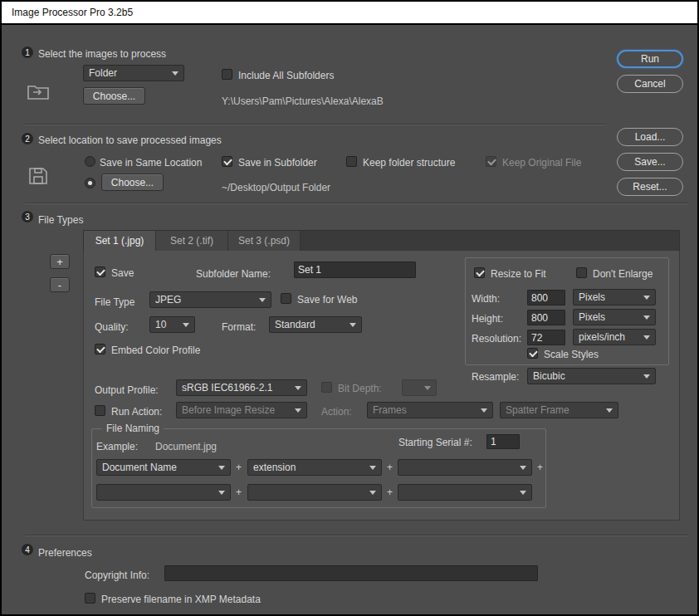 Image resolution: width=699 pixels, height=616 pixels. I want to click on save-in-subfolder-checkbox, so click(227, 161).